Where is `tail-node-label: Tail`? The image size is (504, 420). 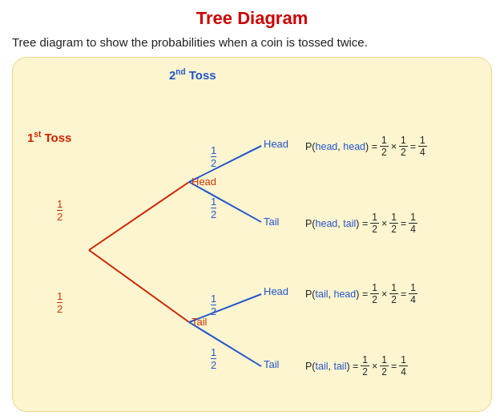 tail-node-label: Tail is located at coordinates (200, 322).